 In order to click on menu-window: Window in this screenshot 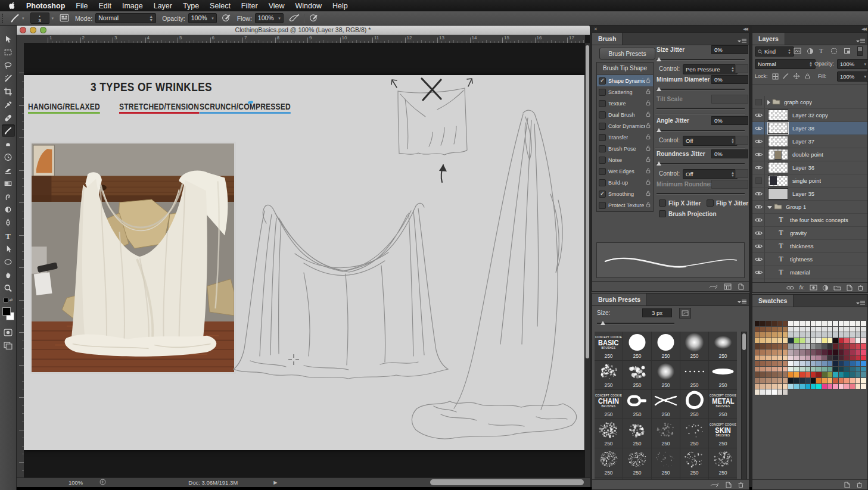, I will do `click(309, 6)`.